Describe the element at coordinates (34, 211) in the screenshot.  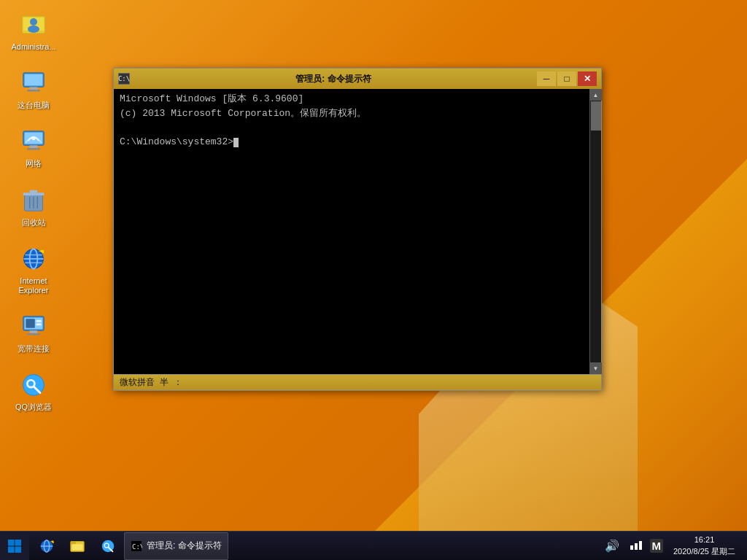
I see `desktop-icon-area: Administra... 这台电脑` at that location.